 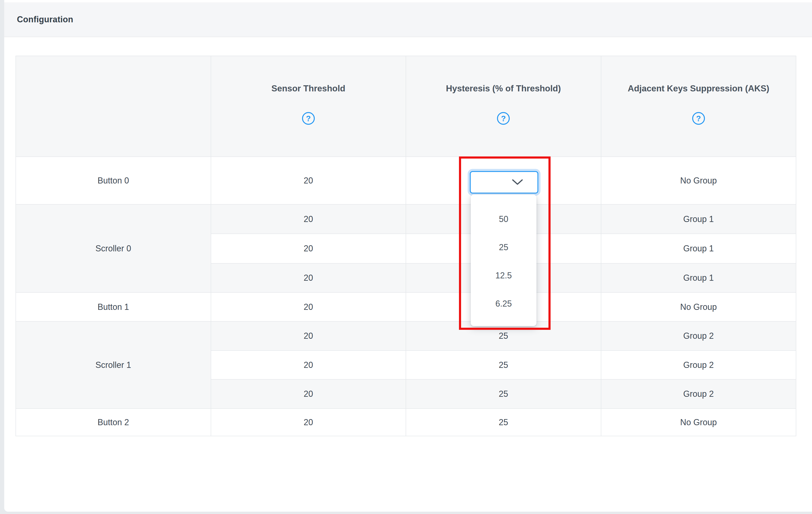 I want to click on row-label-cell: Scroller 1, so click(x=113, y=365).